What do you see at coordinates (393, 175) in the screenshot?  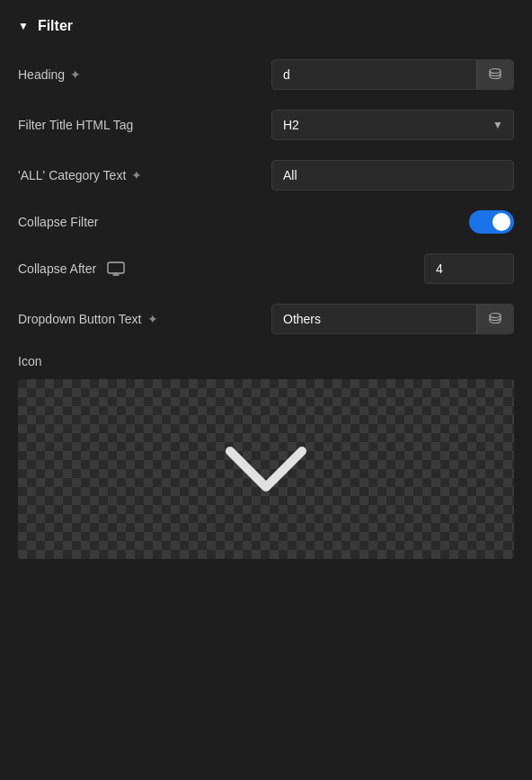 I see `all-category-text-input` at bounding box center [393, 175].